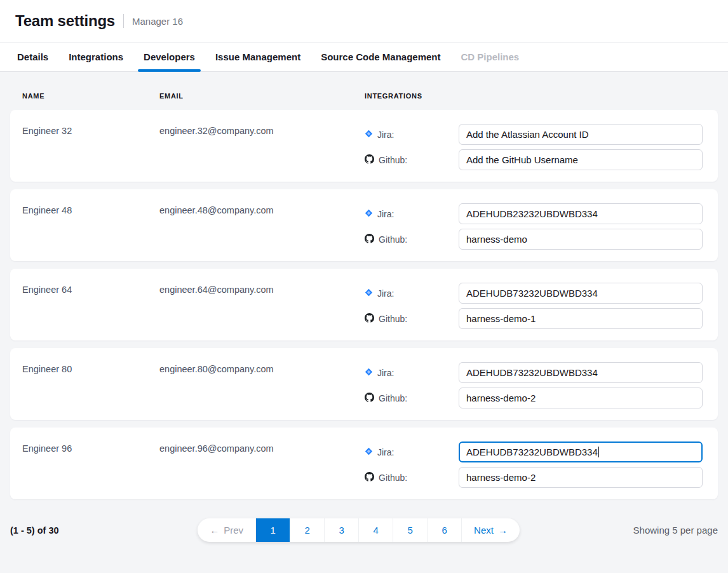 The width and height of the screenshot is (728, 573). What do you see at coordinates (262, 391) in the screenshot?
I see `developer-email: engineer.80@company.com` at bounding box center [262, 391].